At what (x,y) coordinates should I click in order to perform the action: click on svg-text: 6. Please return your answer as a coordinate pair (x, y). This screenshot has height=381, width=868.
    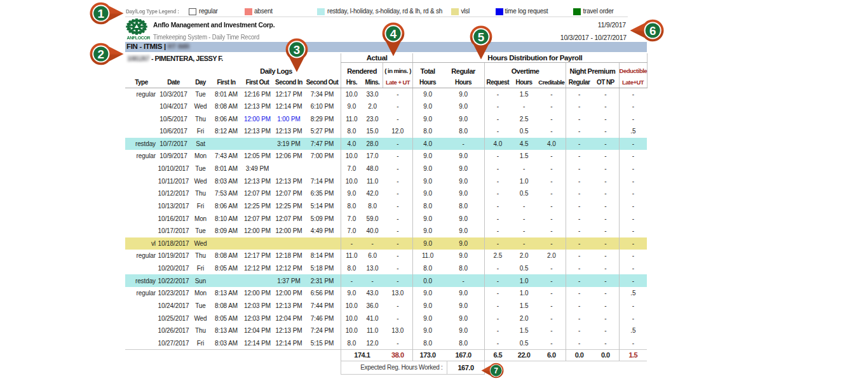
    Looking at the image, I should click on (652, 30).